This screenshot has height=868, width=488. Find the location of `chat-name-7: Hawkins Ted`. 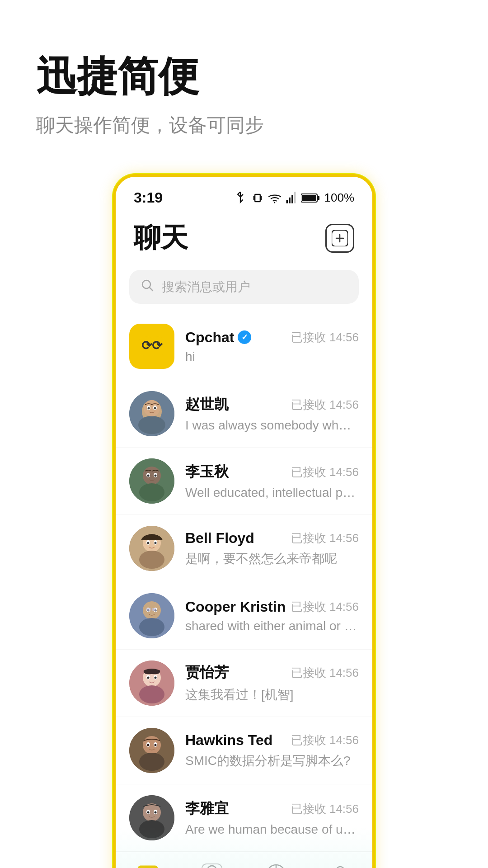

chat-name-7: Hawkins Ted is located at coordinates (229, 741).